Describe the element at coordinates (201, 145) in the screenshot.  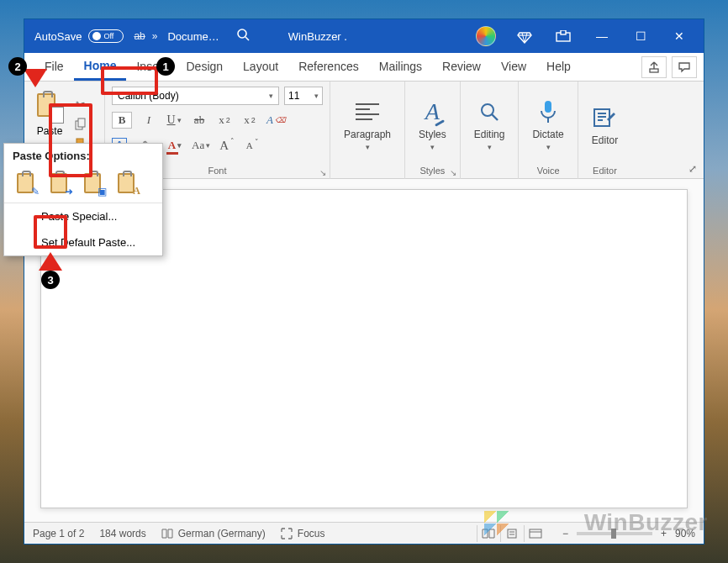
I see `change-case-button: Aa▾` at that location.